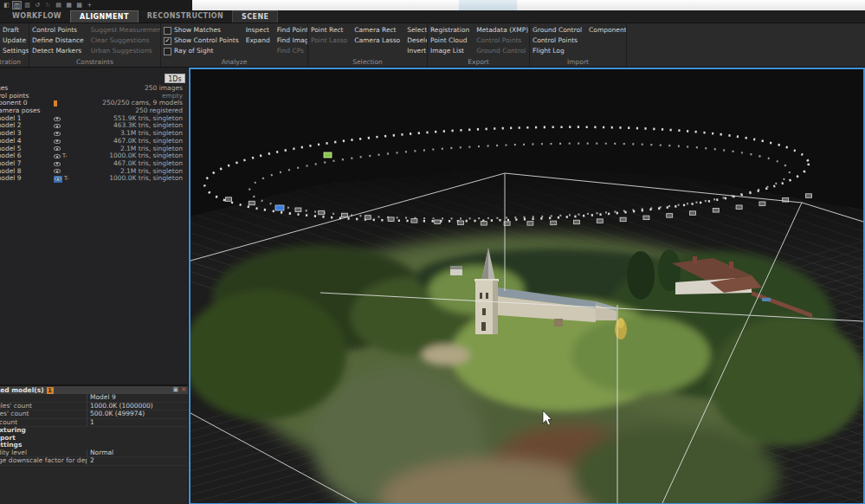  Describe the element at coordinates (28, 5) in the screenshot. I see `layout-columns-icon: ▥` at that location.